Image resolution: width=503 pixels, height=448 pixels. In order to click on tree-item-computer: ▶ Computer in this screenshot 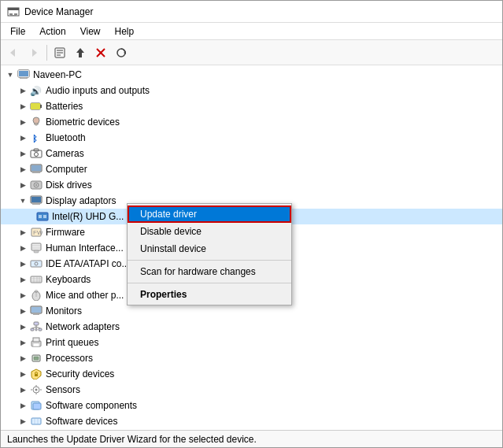, I will do `click(252, 169)`.